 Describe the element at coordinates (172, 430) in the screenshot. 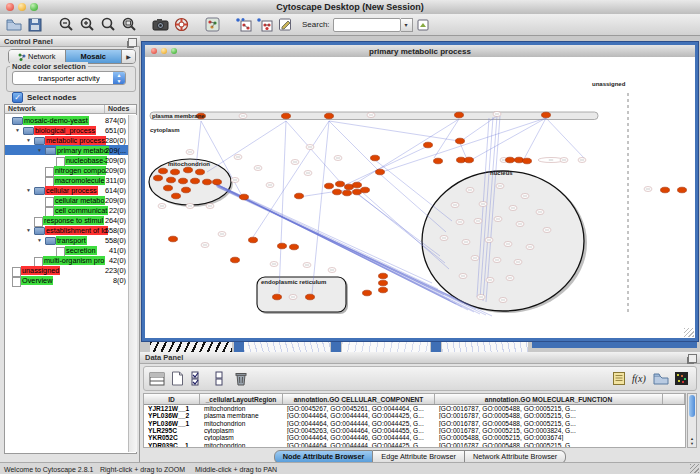

I see `table-cell: YLR295C` at that location.